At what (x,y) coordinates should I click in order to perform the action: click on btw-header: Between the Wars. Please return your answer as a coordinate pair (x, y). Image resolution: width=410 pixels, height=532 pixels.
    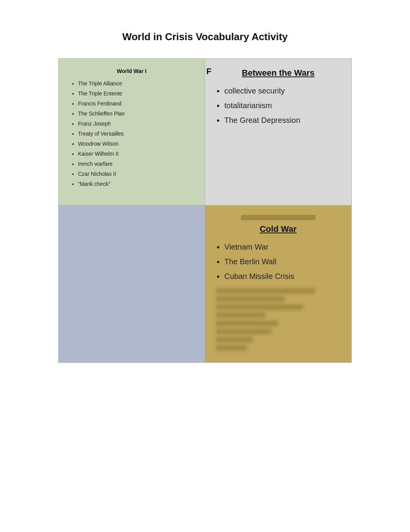
    Looking at the image, I should click on (278, 73).